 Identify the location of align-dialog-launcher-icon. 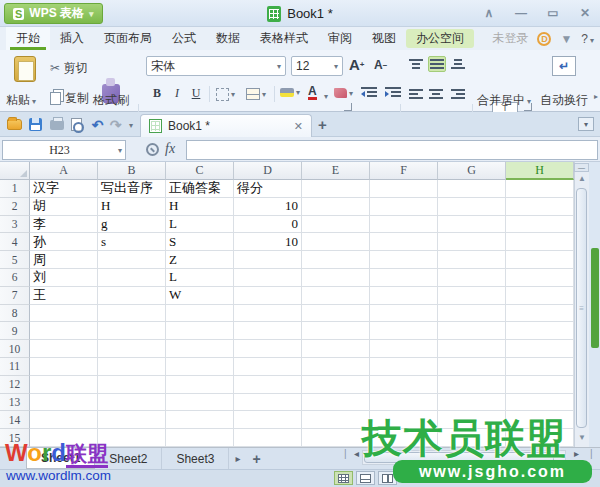
(528, 107).